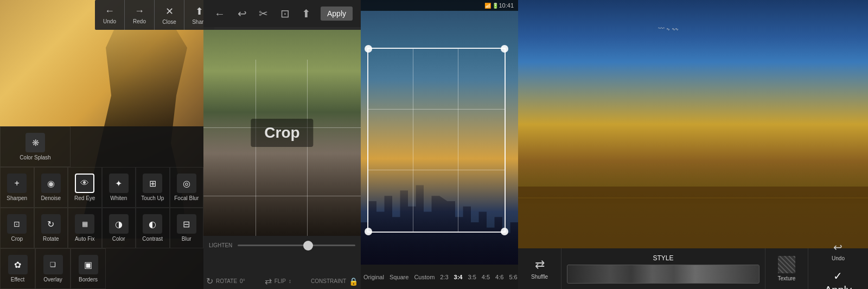 This screenshot has width=868, height=289. I want to click on tool-sharpen: + Sharpen, so click(17, 188).